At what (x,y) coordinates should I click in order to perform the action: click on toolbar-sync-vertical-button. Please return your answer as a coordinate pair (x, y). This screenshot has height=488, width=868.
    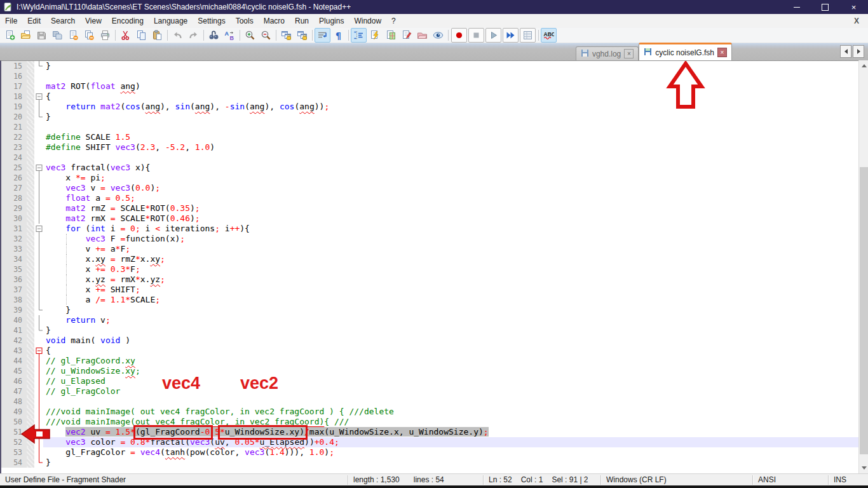
    Looking at the image, I should click on (286, 36).